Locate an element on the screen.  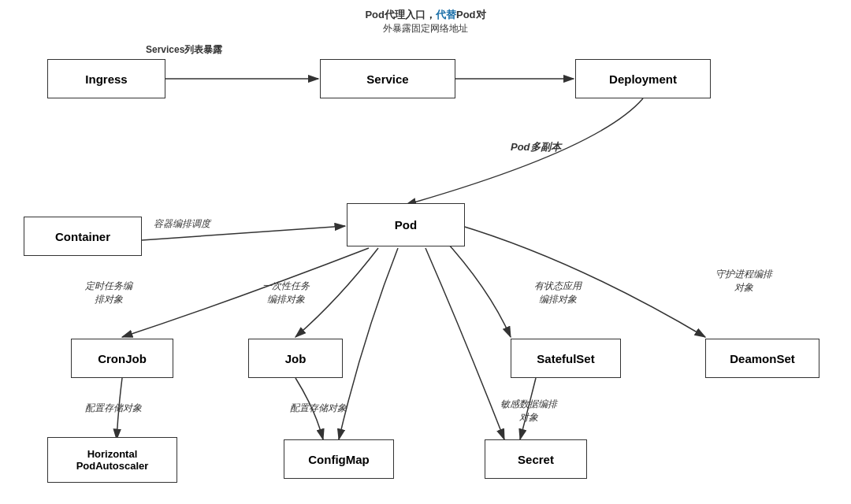
hpa-node: Horizontal PodAutoscaler is located at coordinates (112, 460).